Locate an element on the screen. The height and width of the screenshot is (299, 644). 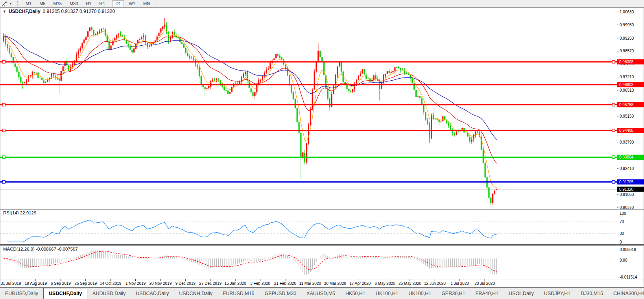
macd-axis-label: 0.005818 is located at coordinates (628, 249).